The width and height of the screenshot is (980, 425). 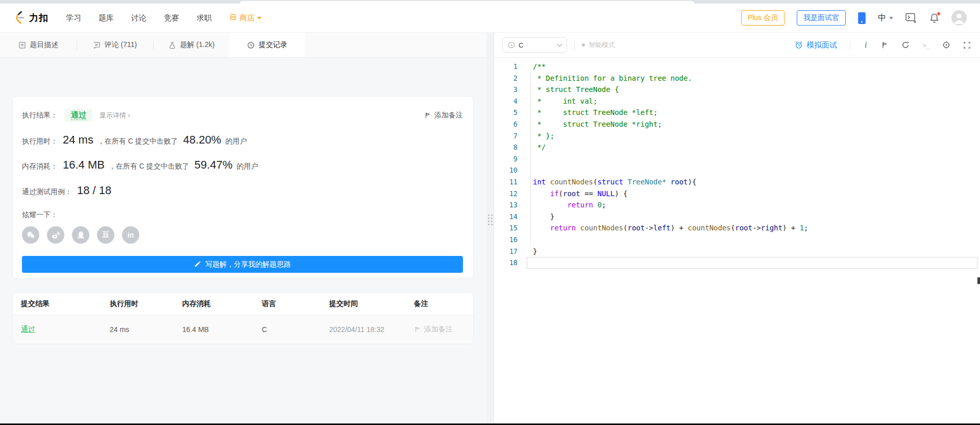 What do you see at coordinates (511, 45) in the screenshot?
I see `info-circle-icon` at bounding box center [511, 45].